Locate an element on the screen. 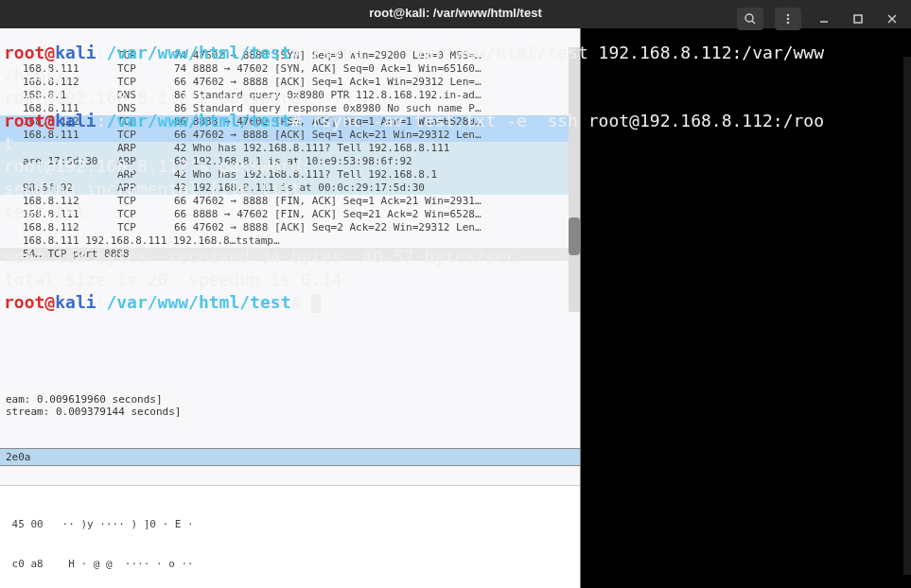 The width and height of the screenshot is (911, 588). rsync-stats: sent 108 bytes received 34 bytes 40.57 b… is located at coordinates (260, 257).